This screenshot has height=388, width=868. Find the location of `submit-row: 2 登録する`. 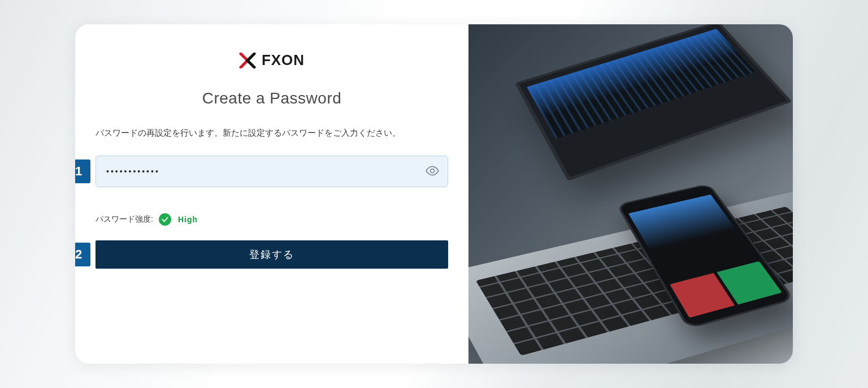

submit-row: 2 登録する is located at coordinates (272, 255).